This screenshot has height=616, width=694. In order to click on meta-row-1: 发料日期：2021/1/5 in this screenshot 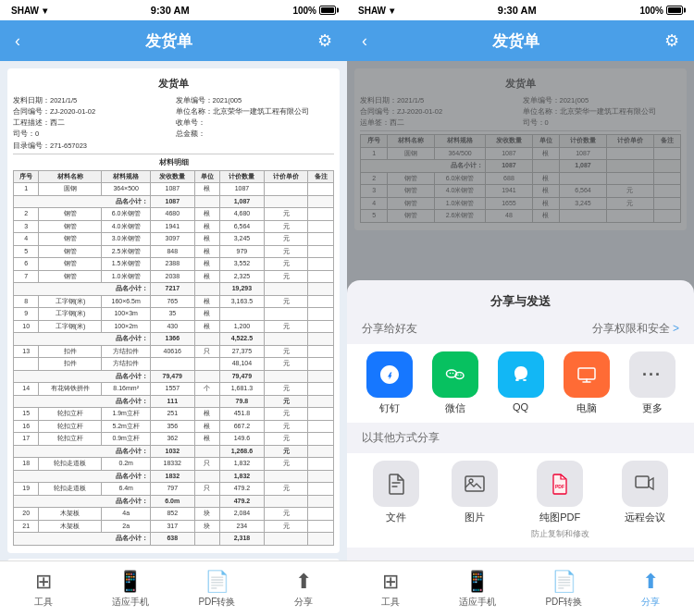, I will do `click(93, 100)`.